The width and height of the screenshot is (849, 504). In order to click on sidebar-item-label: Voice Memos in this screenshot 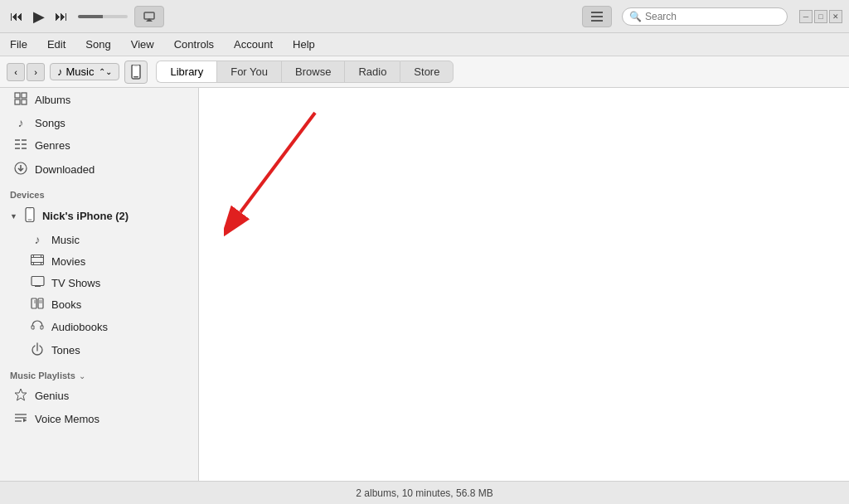, I will do `click(67, 419)`.